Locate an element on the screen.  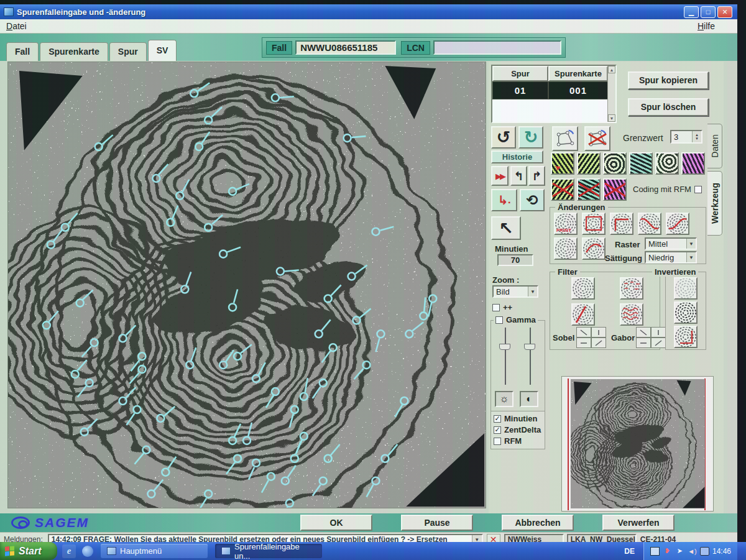
cursor-tray-icon: ➤ is located at coordinates (680, 551).